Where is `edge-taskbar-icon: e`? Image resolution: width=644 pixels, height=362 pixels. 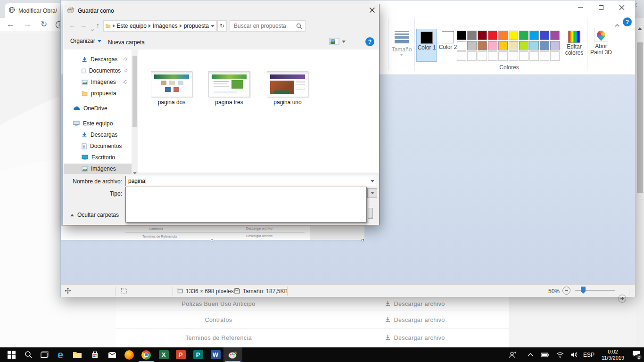 edge-taskbar-icon: e is located at coordinates (60, 354).